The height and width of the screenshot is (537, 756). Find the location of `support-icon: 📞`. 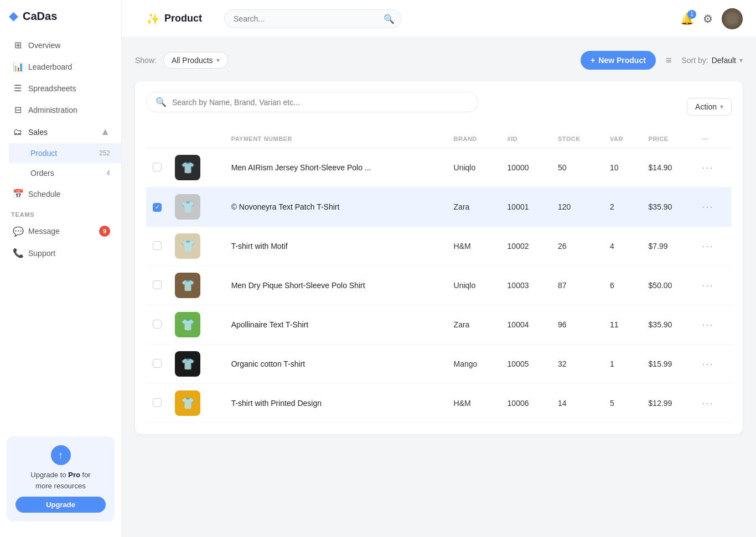

support-icon: 📞 is located at coordinates (18, 253).